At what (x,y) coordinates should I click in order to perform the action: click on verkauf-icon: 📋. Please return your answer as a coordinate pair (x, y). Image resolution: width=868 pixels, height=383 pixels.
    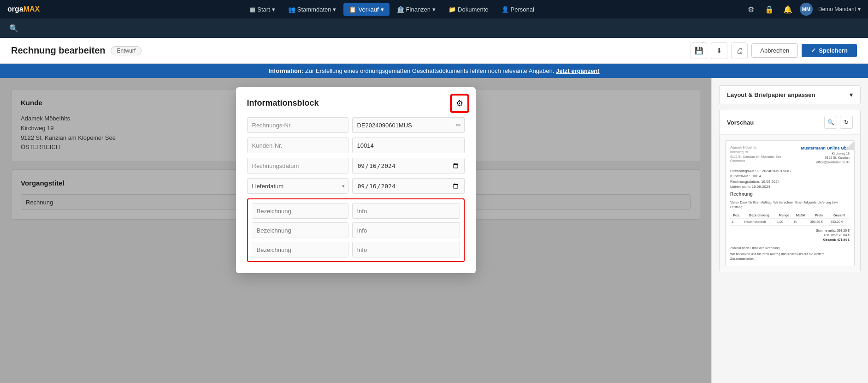
    Looking at the image, I should click on (353, 9).